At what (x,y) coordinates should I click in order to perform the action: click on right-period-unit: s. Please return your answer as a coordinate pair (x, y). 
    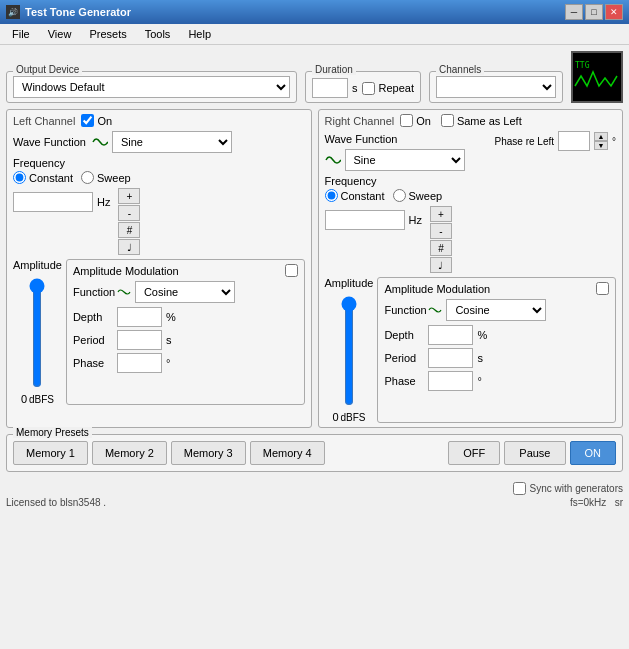
    Looking at the image, I should click on (480, 358).